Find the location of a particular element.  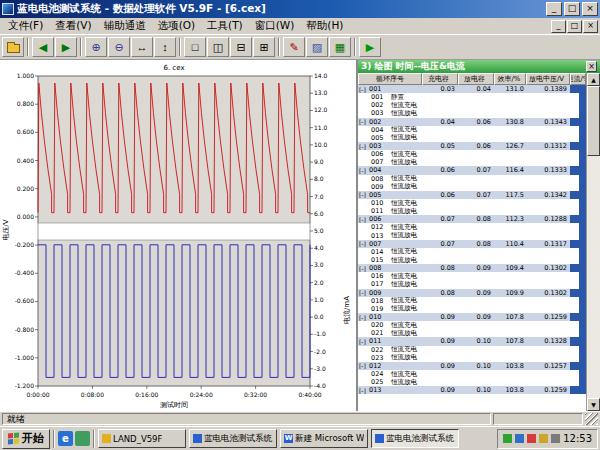

record-row: 005恒流放电 is located at coordinates (472, 138).